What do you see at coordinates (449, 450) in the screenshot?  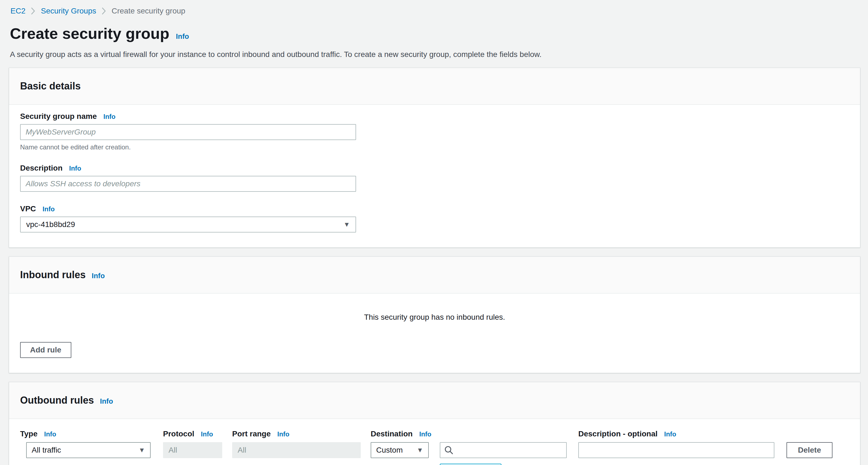 I see `search-icon` at bounding box center [449, 450].